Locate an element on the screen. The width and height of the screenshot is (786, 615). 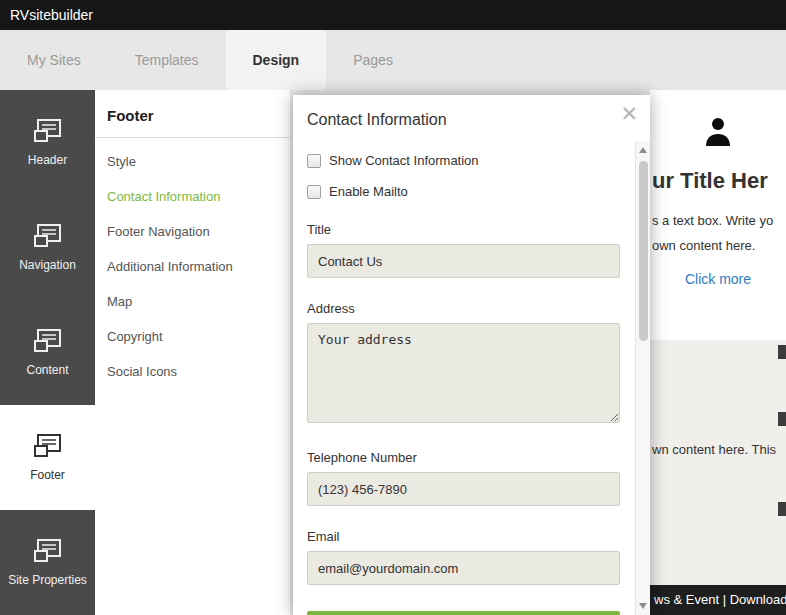
header-section-icon is located at coordinates (48, 131).